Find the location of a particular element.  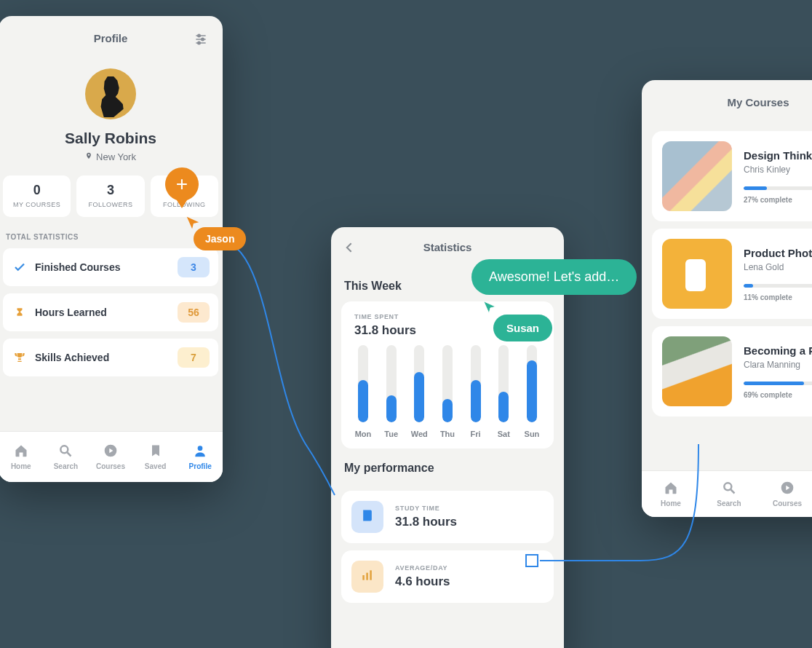

user-tag-jason: Jason is located at coordinates (220, 239).